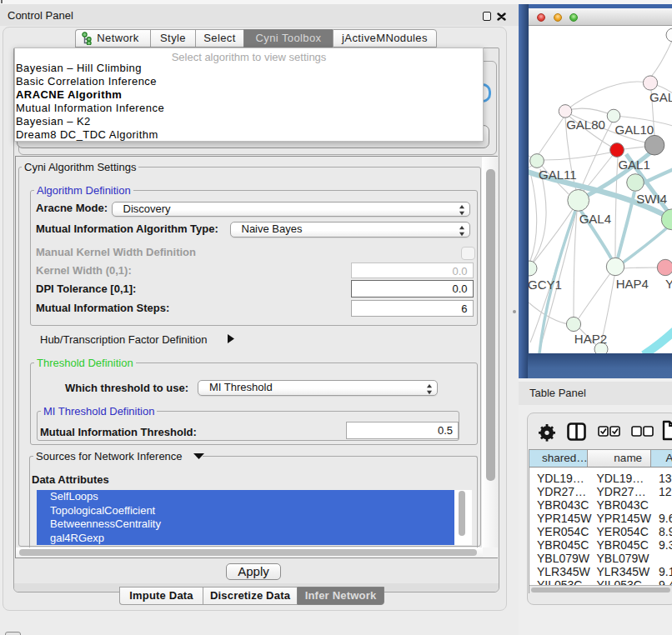  I want to click on svg-text: GAL, so click(660, 97).